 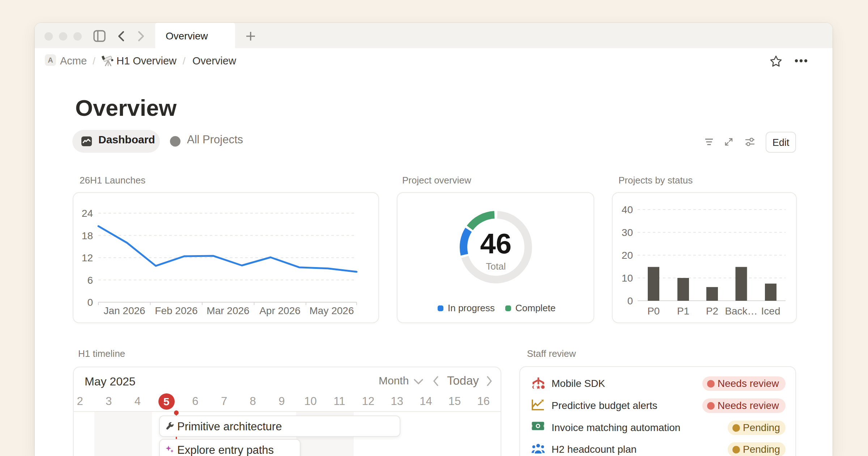 What do you see at coordinates (90, 280) in the screenshot?
I see `svg-text: 6` at bounding box center [90, 280].